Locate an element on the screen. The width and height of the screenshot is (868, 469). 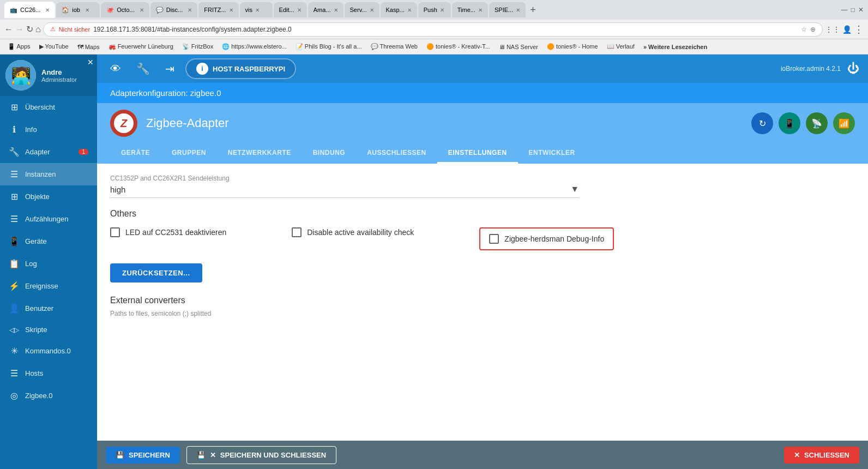
menu-button: ⋮ is located at coordinates (859, 29).